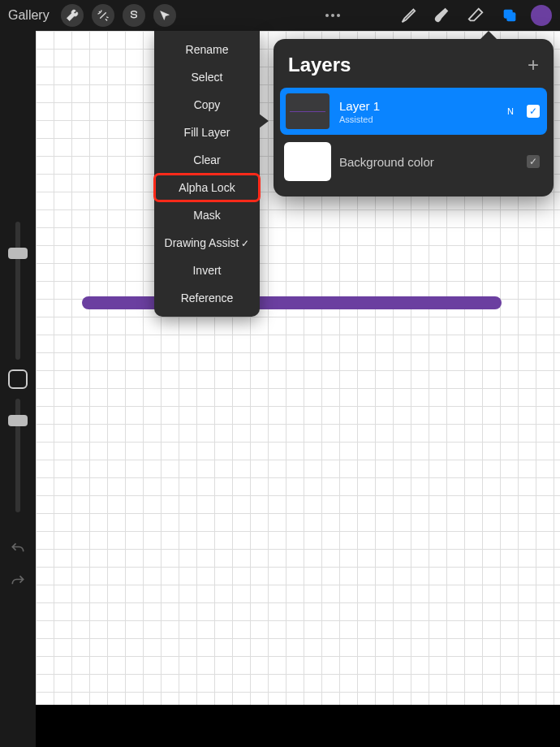  Describe the element at coordinates (18, 583) in the screenshot. I see `redo-icon` at that location.